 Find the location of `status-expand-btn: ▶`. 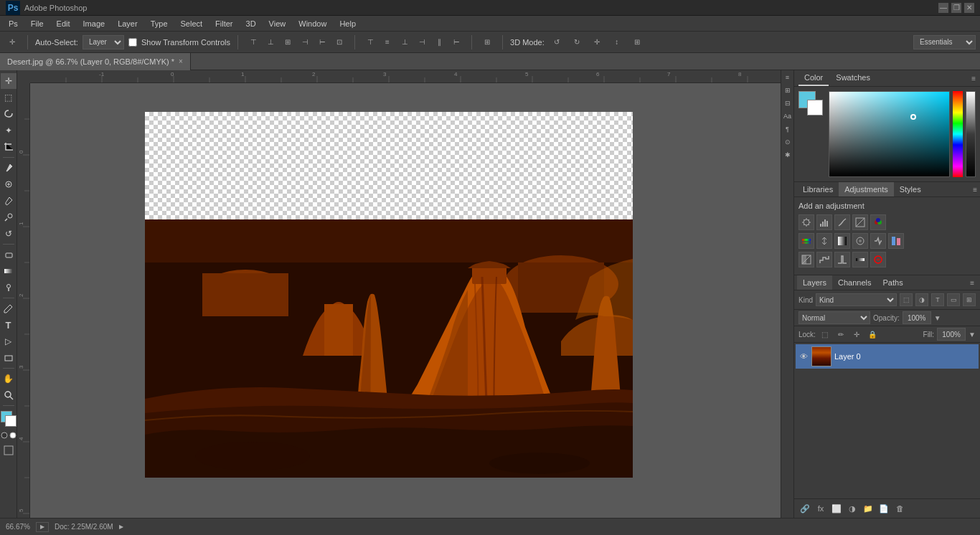

status-expand-btn: ▶ is located at coordinates (121, 526).